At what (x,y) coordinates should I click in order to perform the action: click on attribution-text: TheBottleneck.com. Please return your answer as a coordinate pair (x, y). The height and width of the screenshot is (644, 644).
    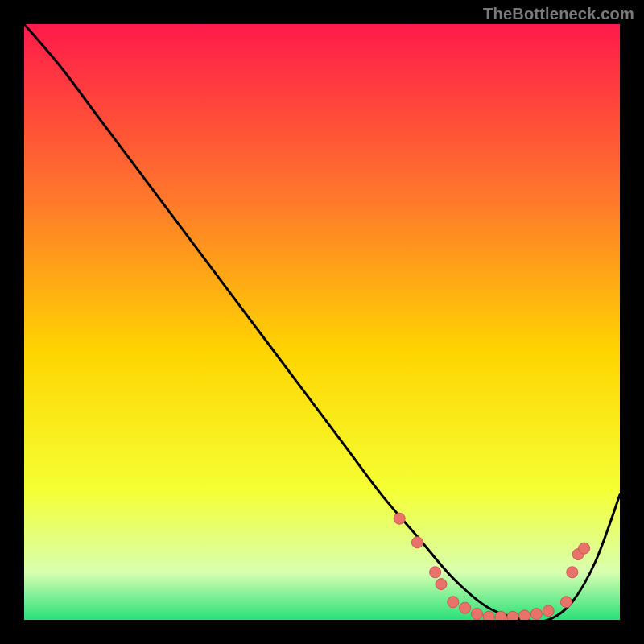
    Looking at the image, I should click on (559, 14).